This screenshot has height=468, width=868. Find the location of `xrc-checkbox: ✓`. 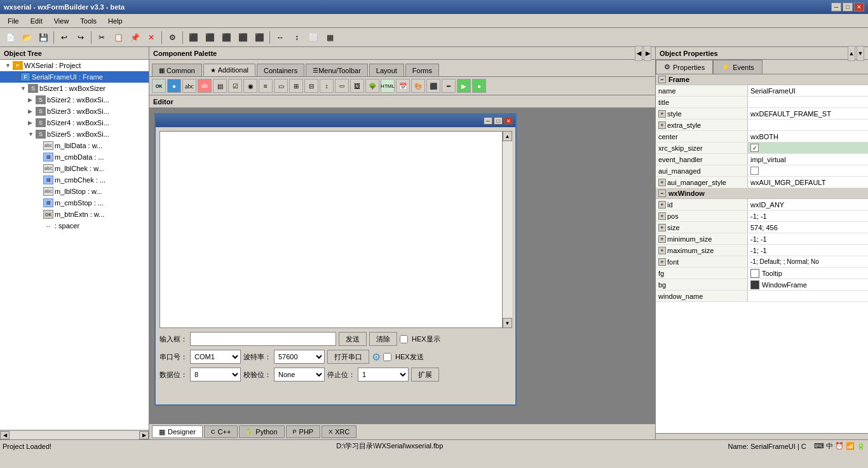

xrc-checkbox: ✓ is located at coordinates (755, 148).